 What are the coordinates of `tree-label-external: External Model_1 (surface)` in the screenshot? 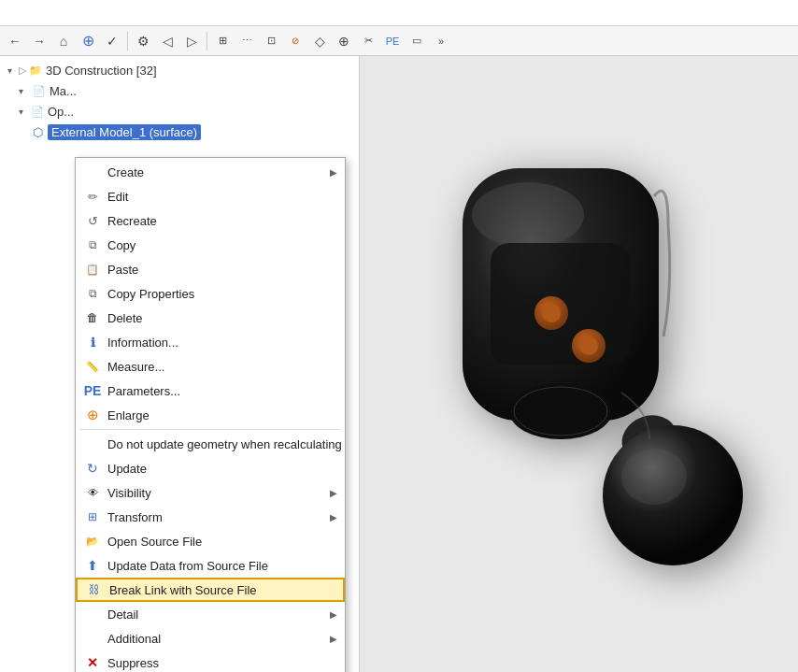 It's located at (124, 133).